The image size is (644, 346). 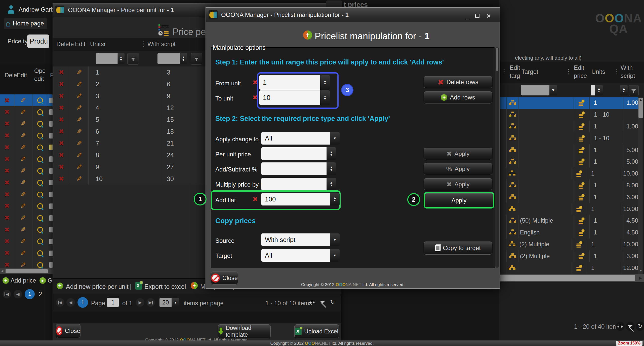 I want to click on col-units: Units, so click(x=97, y=44).